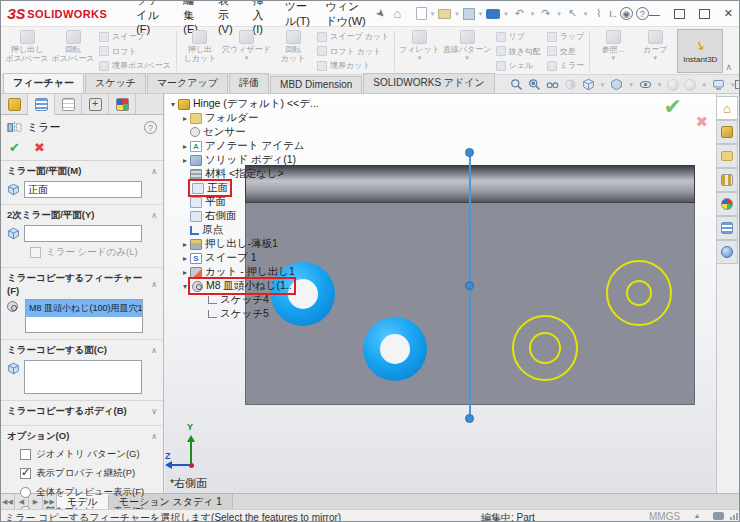 The width and height of the screenshot is (740, 522). I want to click on layout-button, so click(680, 14).